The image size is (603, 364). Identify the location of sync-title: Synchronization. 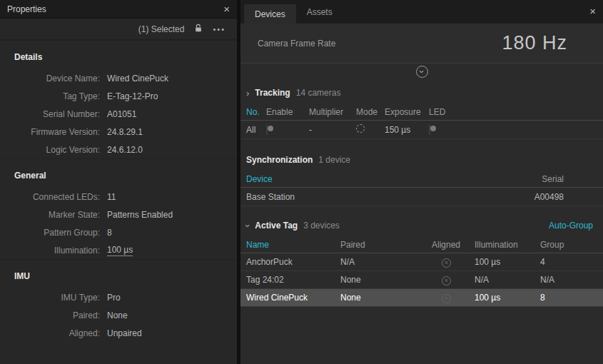
(280, 160).